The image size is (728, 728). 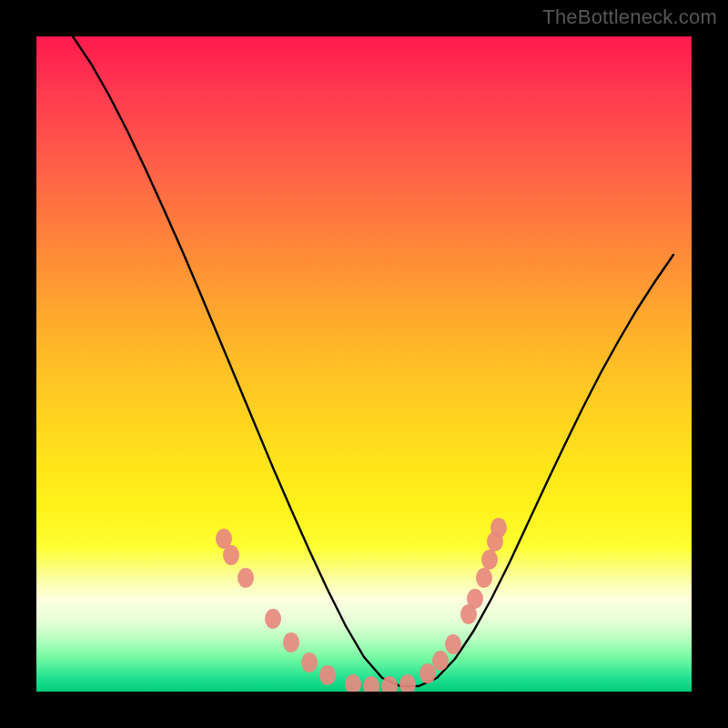 What do you see at coordinates (630, 17) in the screenshot?
I see `watermark-text: TheBottleneck.com` at bounding box center [630, 17].